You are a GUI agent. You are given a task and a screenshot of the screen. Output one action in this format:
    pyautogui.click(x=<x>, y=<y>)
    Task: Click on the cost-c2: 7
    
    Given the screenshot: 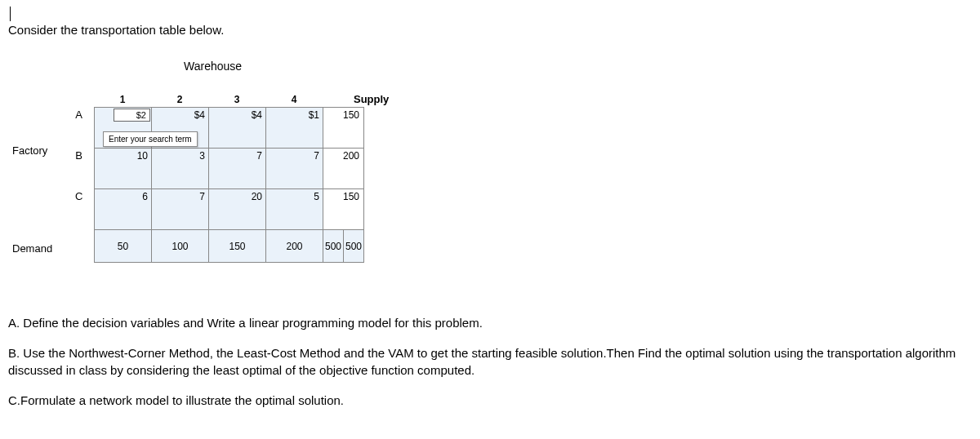 What is the action you would take?
    pyautogui.click(x=203, y=197)
    